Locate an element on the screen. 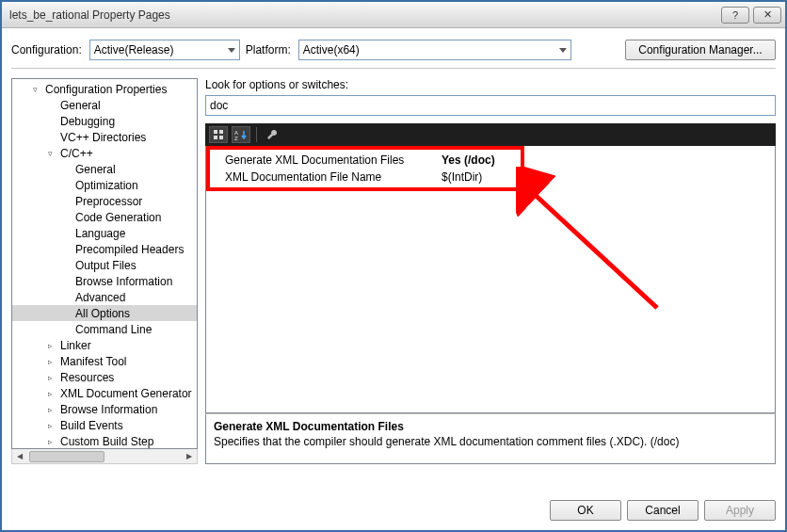 The width and height of the screenshot is (787, 532). property-name: Generate XML Documentation Files is located at coordinates (333, 160).